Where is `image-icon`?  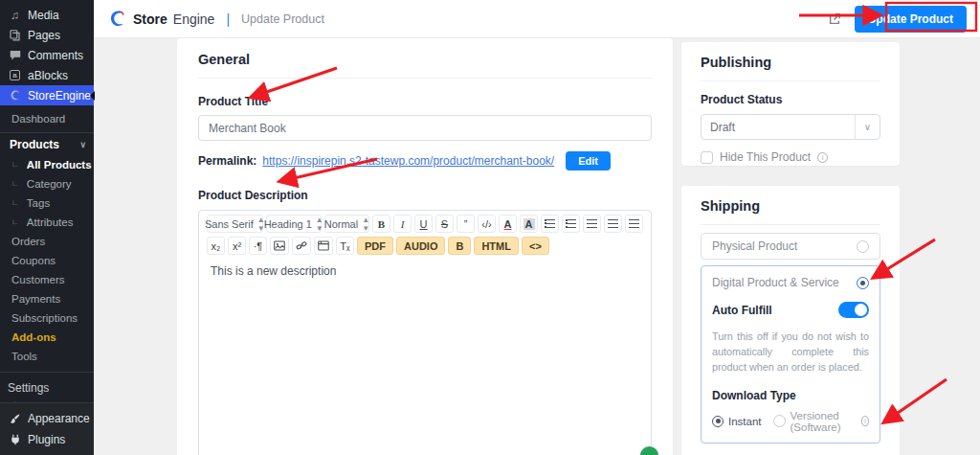 image-icon is located at coordinates (279, 245).